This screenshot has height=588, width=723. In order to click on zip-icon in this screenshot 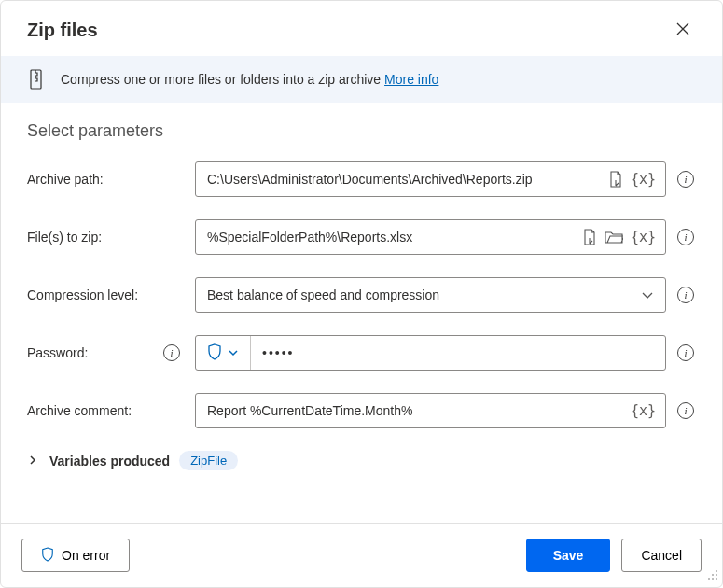, I will do `click(37, 79)`.